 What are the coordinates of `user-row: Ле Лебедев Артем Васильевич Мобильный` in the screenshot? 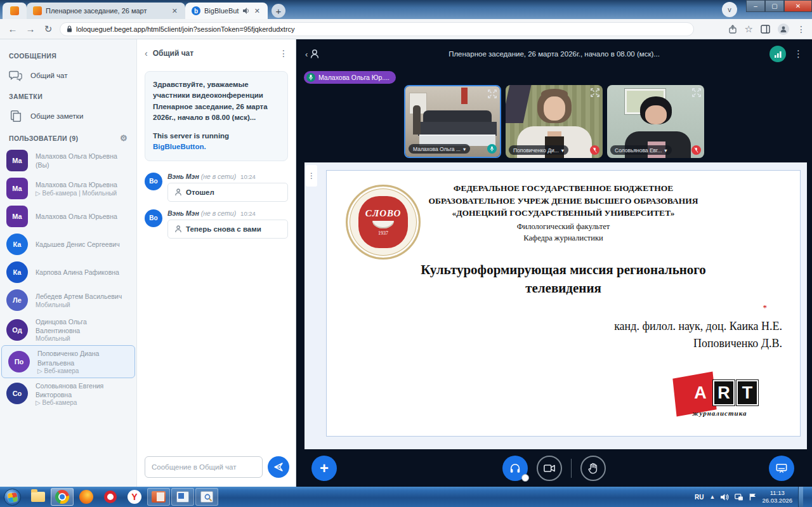 It's located at (69, 300).